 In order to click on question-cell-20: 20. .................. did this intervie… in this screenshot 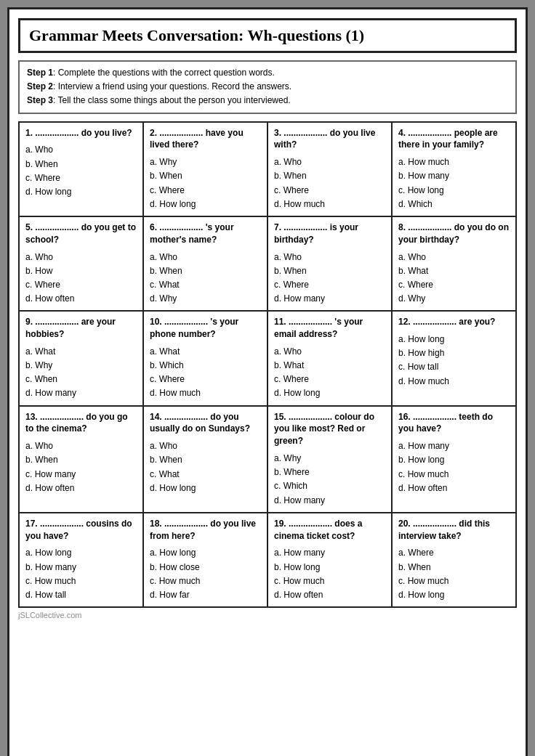, I will do `click(455, 561)`.